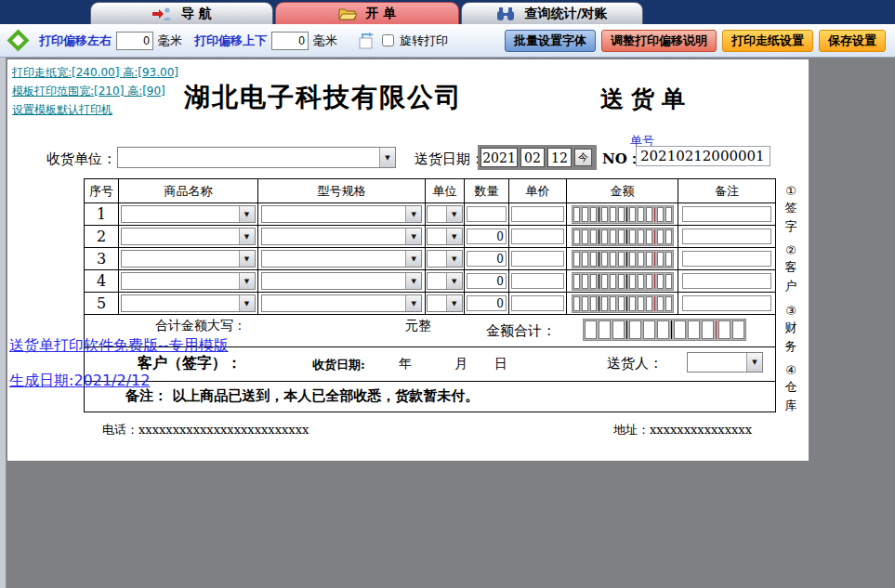  What do you see at coordinates (4, 323) in the screenshot?
I see `left-edge-strip` at bounding box center [4, 323].